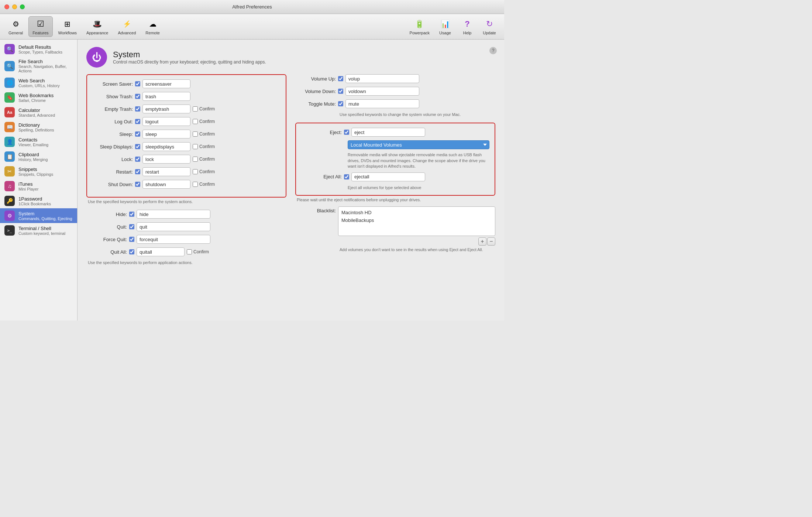  I want to click on screen-saver-checkbox, so click(138, 84).